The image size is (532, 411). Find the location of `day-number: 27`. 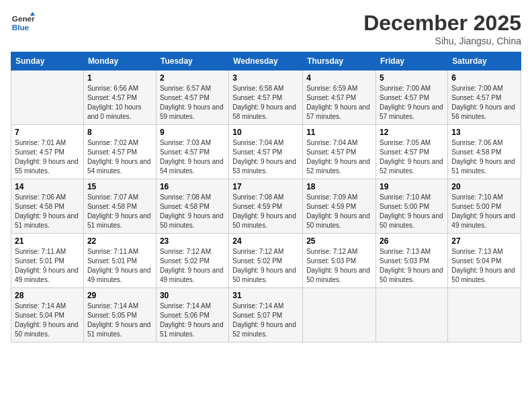

day-number: 27 is located at coordinates (484, 241).